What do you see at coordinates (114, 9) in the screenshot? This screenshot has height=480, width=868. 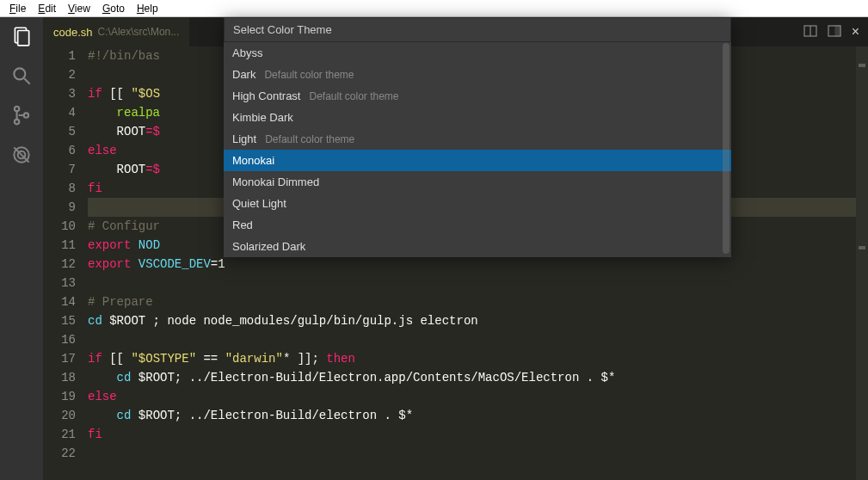 I see `menu-goto: Goto` at bounding box center [114, 9].